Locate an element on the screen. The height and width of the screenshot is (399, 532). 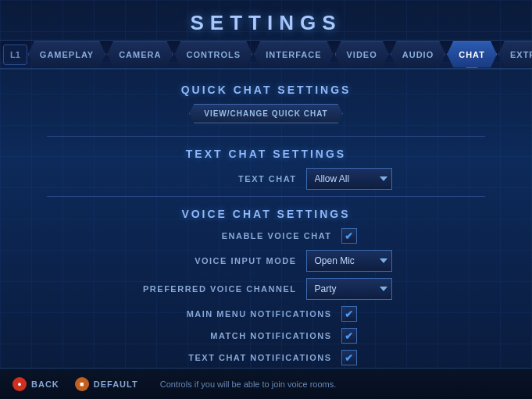
voice-input-mode-select: Open Mic Push to Talk Off is located at coordinates (349, 261).